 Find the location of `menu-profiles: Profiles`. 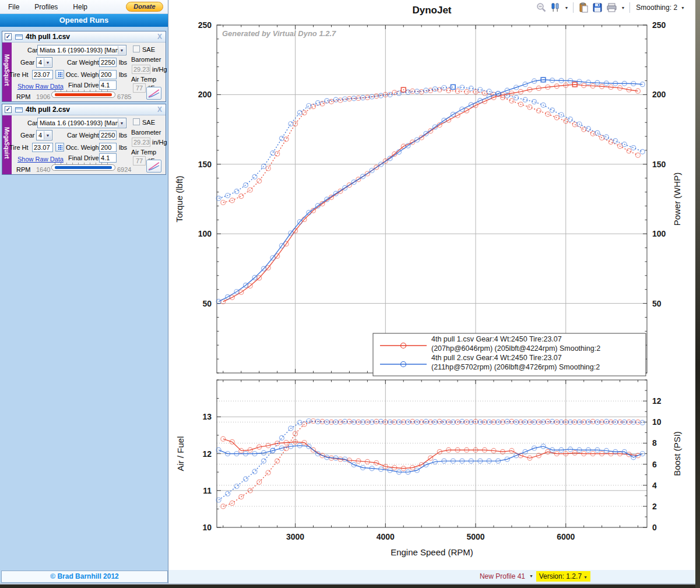

menu-profiles: Profiles is located at coordinates (46, 7).